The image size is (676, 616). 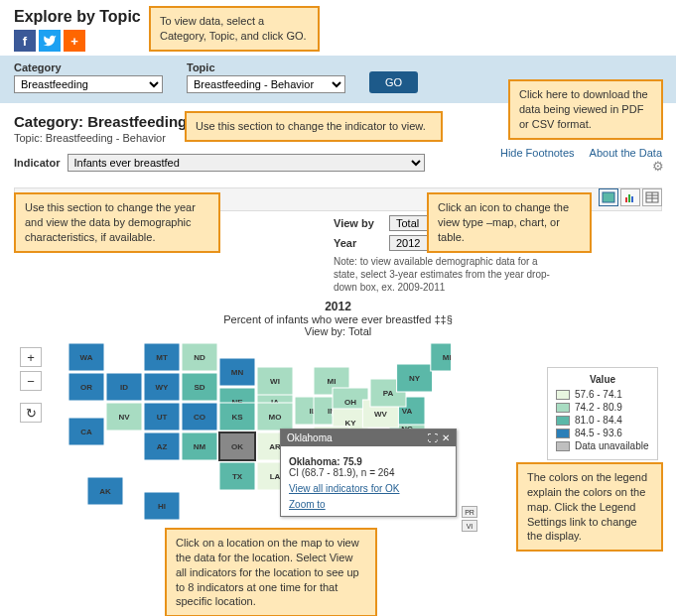 I want to click on callout-select: To view data, select a Category, Topic, …, so click(x=234, y=29).